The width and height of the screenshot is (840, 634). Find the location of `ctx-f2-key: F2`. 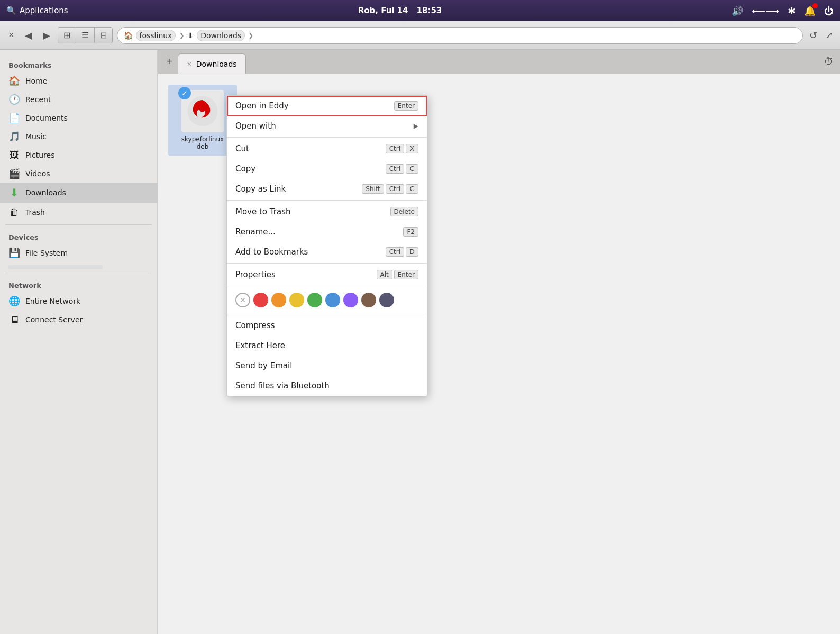

ctx-f2-key: F2 is located at coordinates (410, 232).